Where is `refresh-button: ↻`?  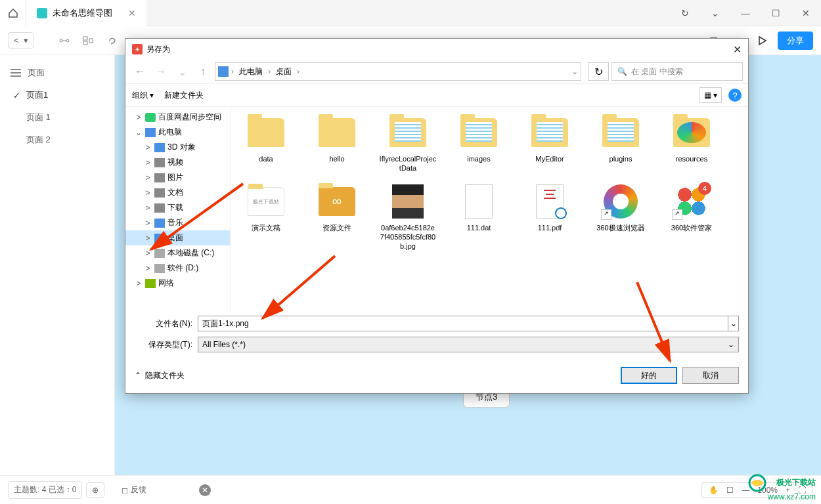 refresh-button: ↻ is located at coordinates (598, 72).